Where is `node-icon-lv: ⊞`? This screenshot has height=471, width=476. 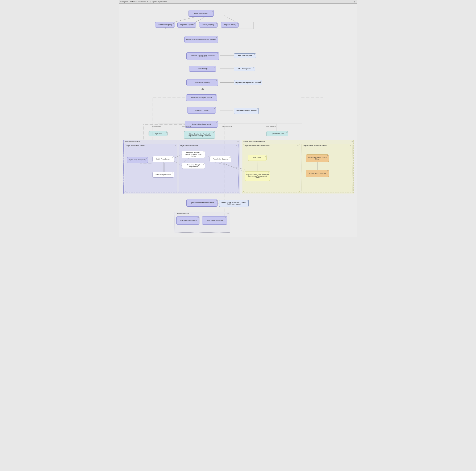 node-icon-lv: ⊞ is located at coordinates (166, 133).